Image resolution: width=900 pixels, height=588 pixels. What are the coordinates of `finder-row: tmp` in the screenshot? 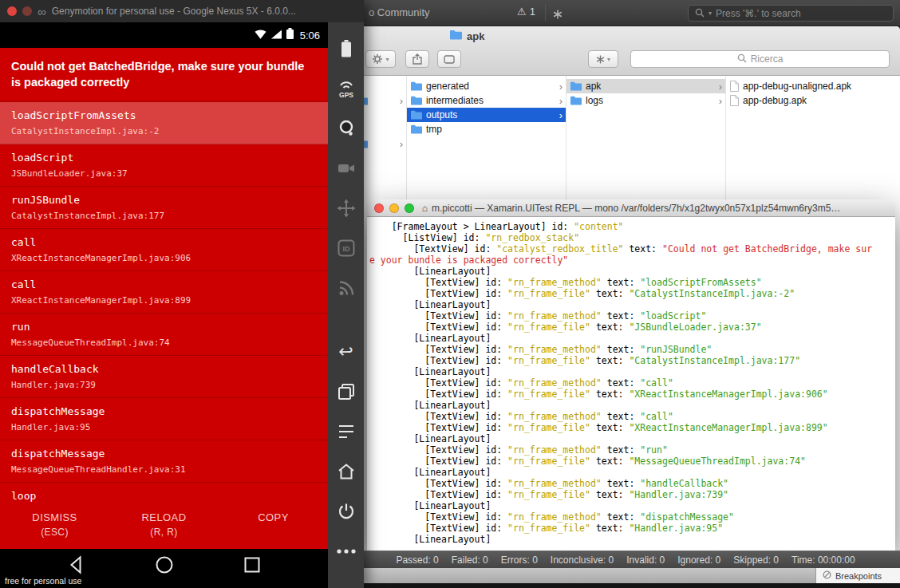 It's located at (487, 129).